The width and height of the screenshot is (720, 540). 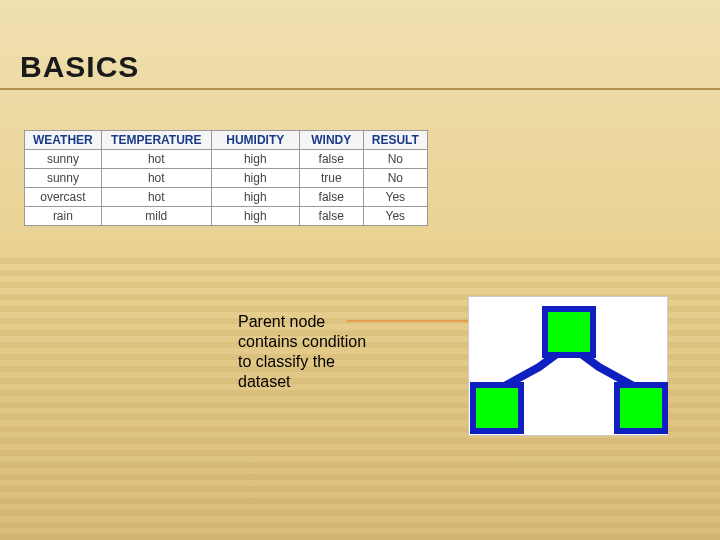 I want to click on page-title: BASICS, so click(x=80, y=67).